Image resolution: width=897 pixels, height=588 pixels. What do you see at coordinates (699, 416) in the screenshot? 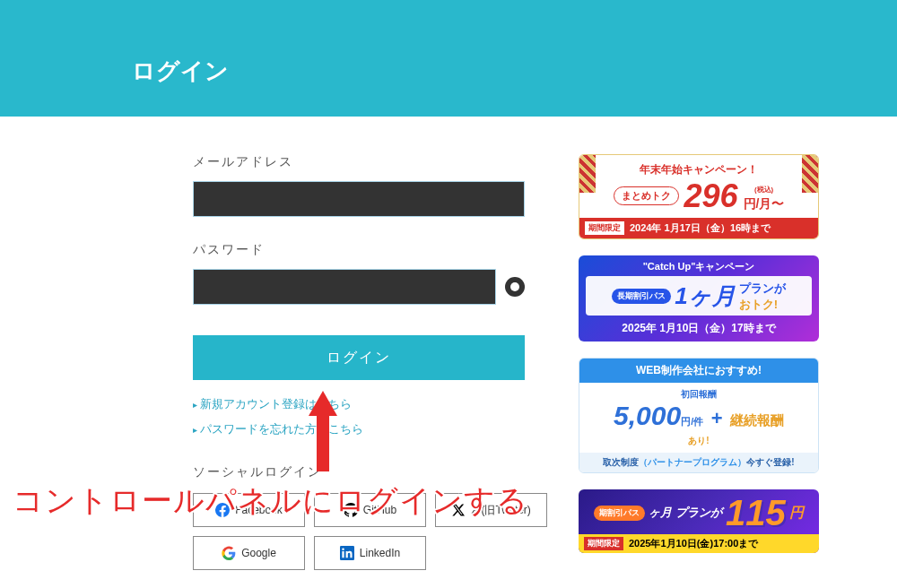
I see `campaign-banner-3: WEB制作会社におすすめ! 初回報酬 5,000円/件 + 継続報酬あり! 取次…` at bounding box center [699, 416].